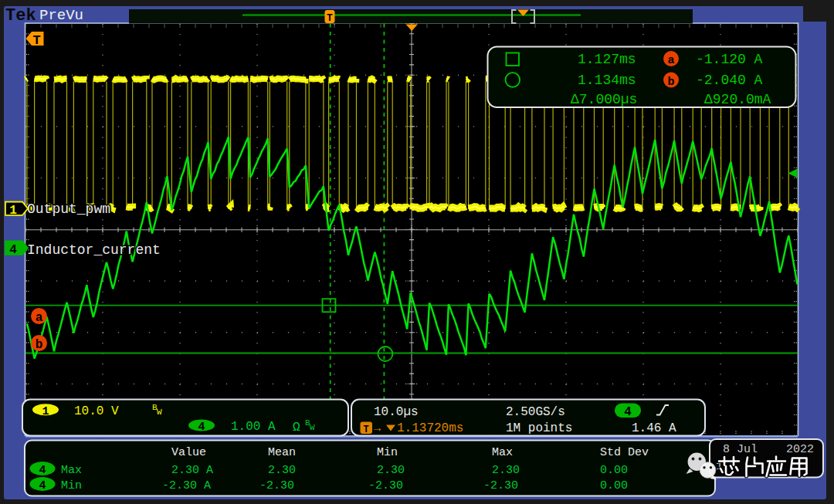 Image resolution: width=834 pixels, height=504 pixels. What do you see at coordinates (607, 59) in the screenshot?
I see `svg-text: 1.127ms` at bounding box center [607, 59].